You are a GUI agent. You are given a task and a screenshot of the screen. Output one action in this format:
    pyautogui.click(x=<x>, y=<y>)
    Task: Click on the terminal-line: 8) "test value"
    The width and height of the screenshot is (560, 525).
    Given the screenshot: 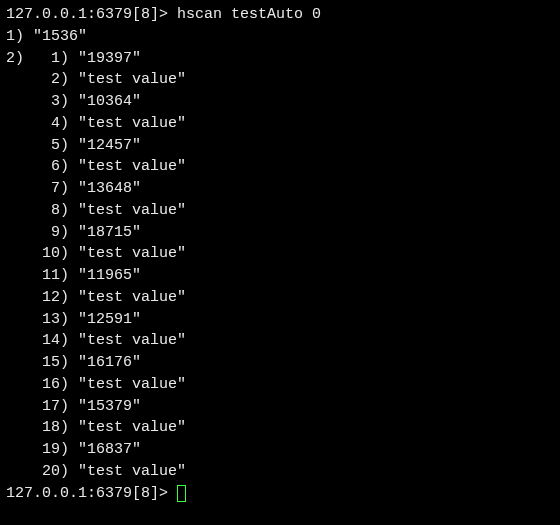 What is the action you would take?
    pyautogui.click(x=280, y=211)
    